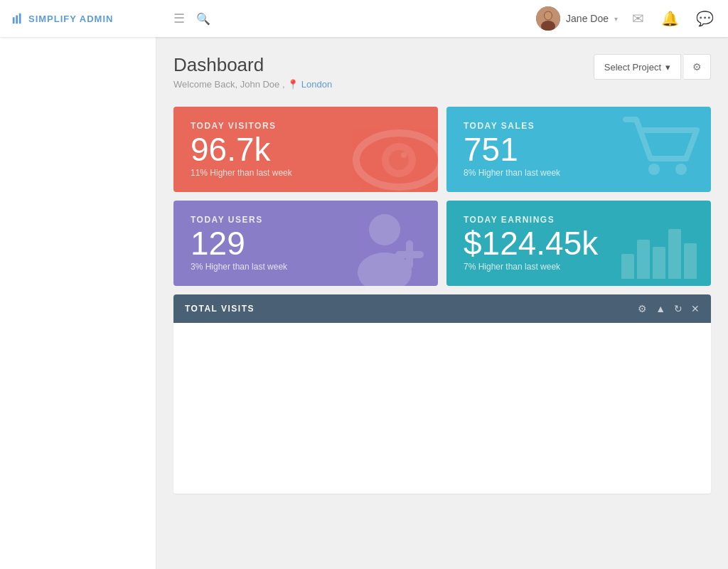  Describe the element at coordinates (668, 309) in the screenshot. I see `panel-actions: ⚙ ▲ ↻ ✕` at that location.